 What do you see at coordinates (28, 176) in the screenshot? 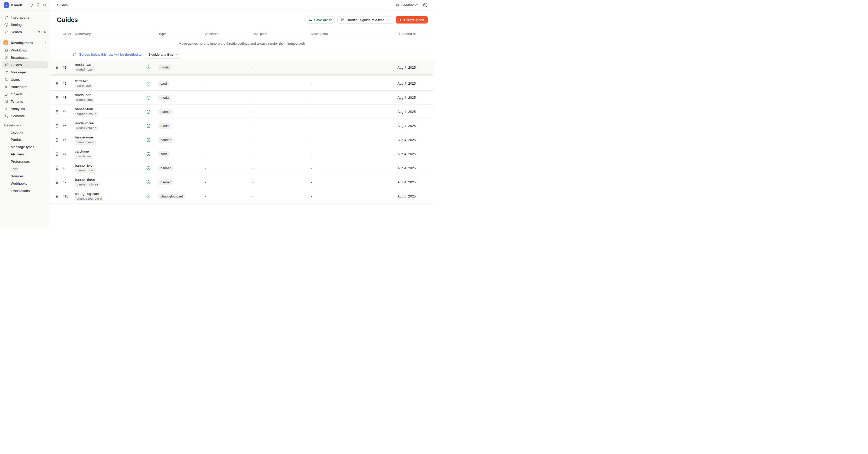
I see `sidebar-subitem-sources: Sources` at bounding box center [28, 176].